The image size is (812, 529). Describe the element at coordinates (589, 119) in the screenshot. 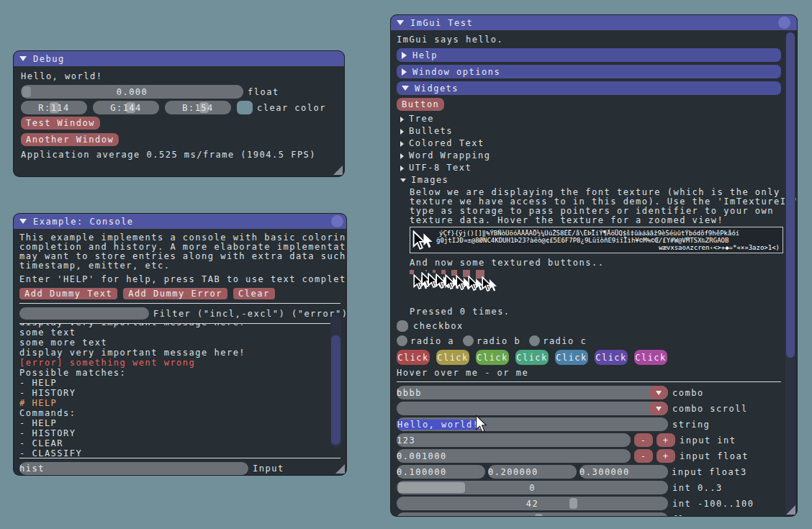

I see `tree-node-tree: Tree` at that location.